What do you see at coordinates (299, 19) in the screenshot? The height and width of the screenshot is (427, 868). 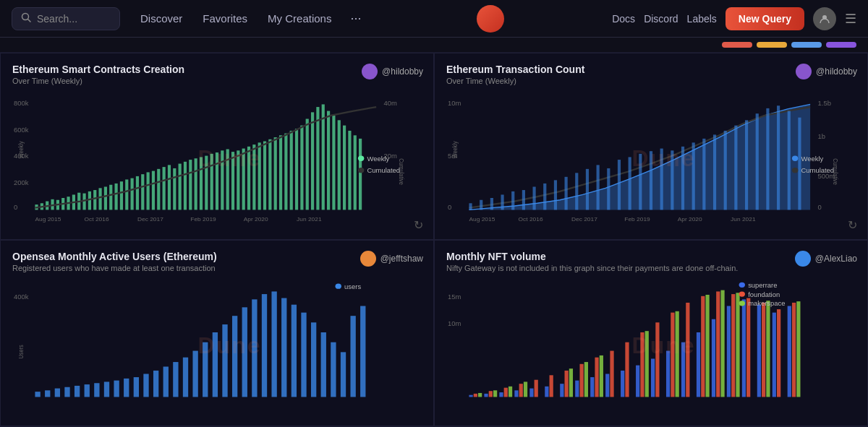 I see `nav-my-creations: My Creations` at bounding box center [299, 19].